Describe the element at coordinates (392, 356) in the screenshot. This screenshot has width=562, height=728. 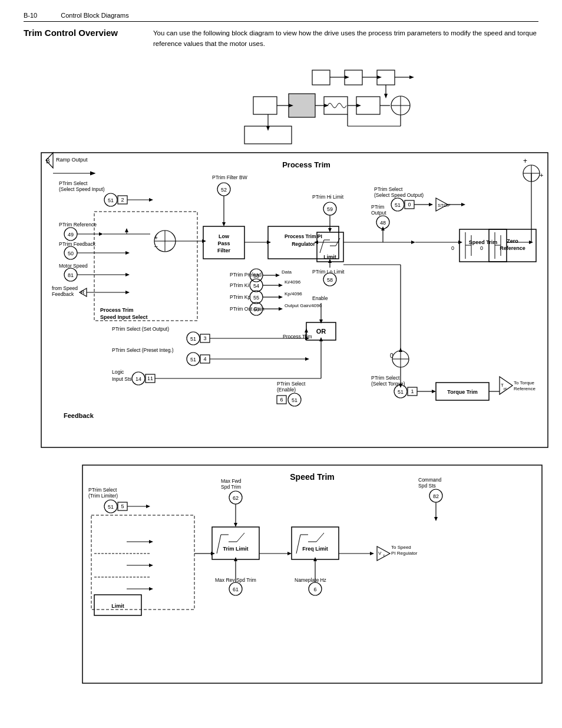
I see `sum-plus-torque: 0` at that location.